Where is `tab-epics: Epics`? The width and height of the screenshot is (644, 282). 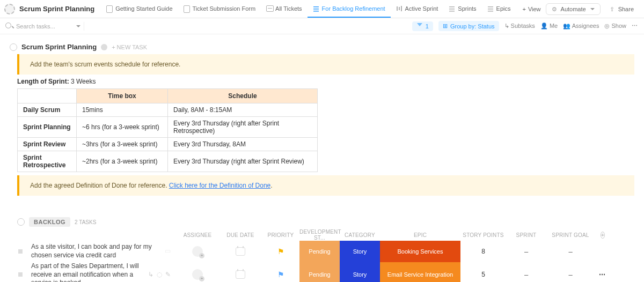
tab-epics: Epics is located at coordinates (499, 9).